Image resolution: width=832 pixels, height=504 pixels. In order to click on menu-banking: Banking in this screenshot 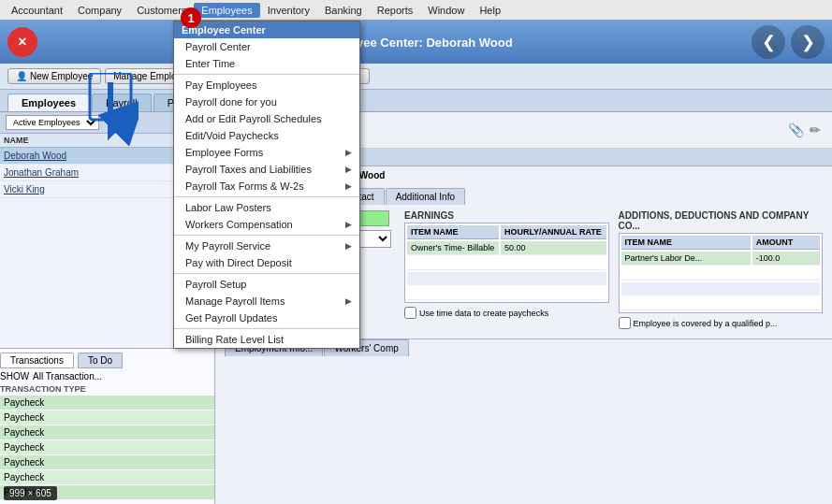, I will do `click(343, 10)`.